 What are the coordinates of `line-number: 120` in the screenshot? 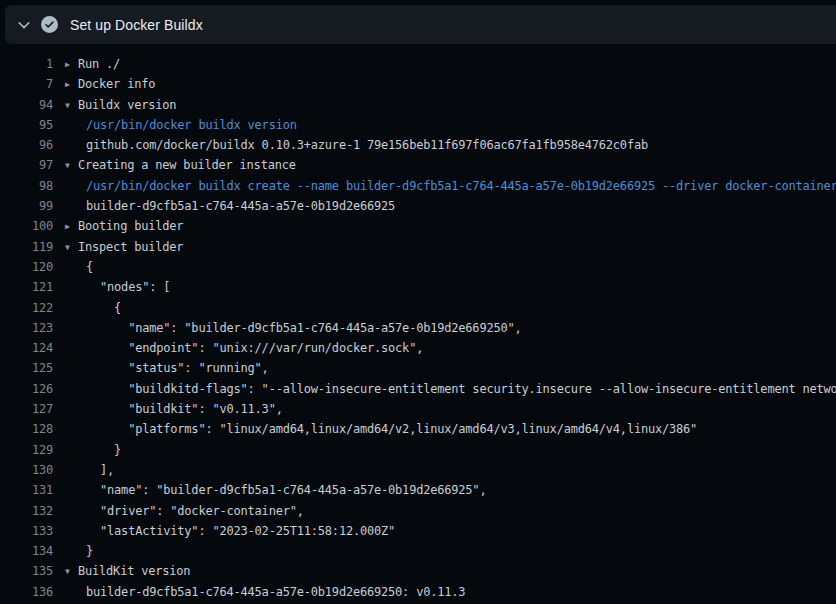 It's located at (26, 267).